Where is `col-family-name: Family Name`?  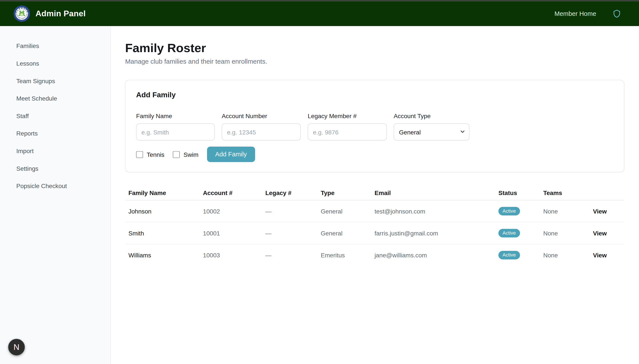 col-family-name: Family Name is located at coordinates (162, 195).